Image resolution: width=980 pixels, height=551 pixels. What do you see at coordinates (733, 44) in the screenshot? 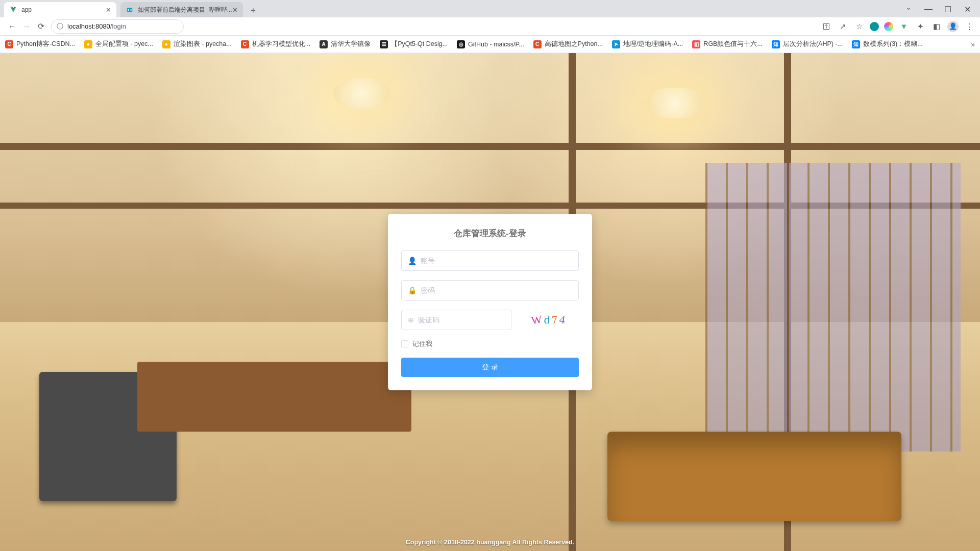
I see `bookmark-label: RGB颜色值与十六...` at bounding box center [733, 44].